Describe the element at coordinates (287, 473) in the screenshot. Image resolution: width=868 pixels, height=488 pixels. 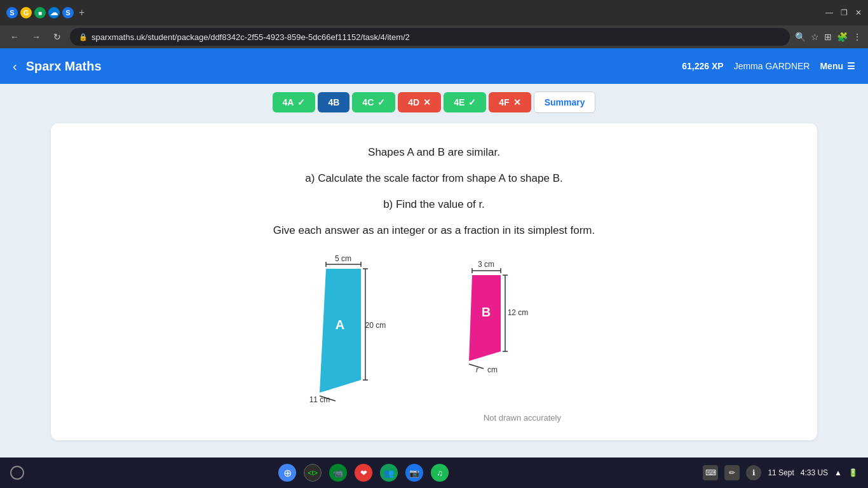
I see `chrome-icon: ⊕` at that location.